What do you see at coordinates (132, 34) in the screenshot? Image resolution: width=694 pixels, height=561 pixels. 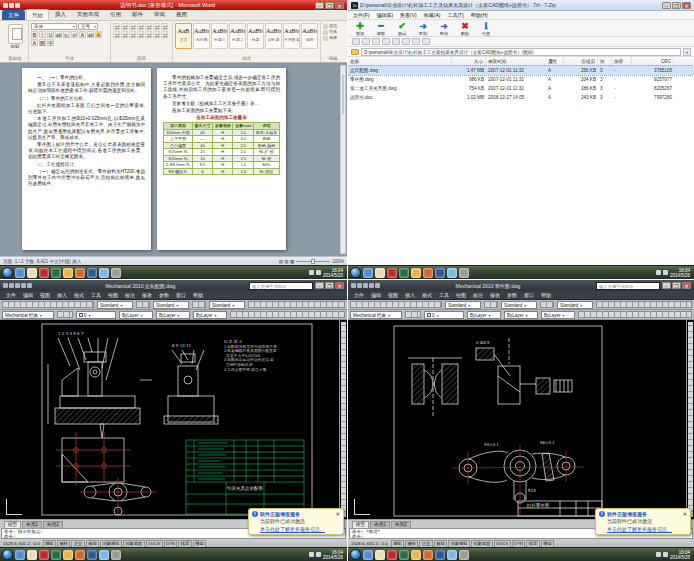 I see `shading-icon` at bounding box center [132, 34].